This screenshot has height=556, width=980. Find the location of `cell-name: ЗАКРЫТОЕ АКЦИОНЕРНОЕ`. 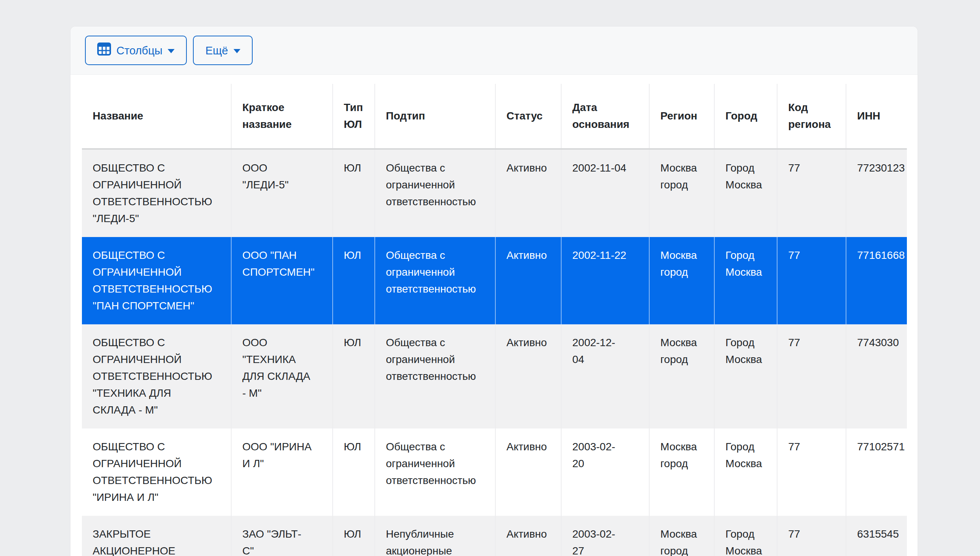

cell-name: ЗАКРЫТОЕ АКЦИОНЕРНОЕ is located at coordinates (157, 536).